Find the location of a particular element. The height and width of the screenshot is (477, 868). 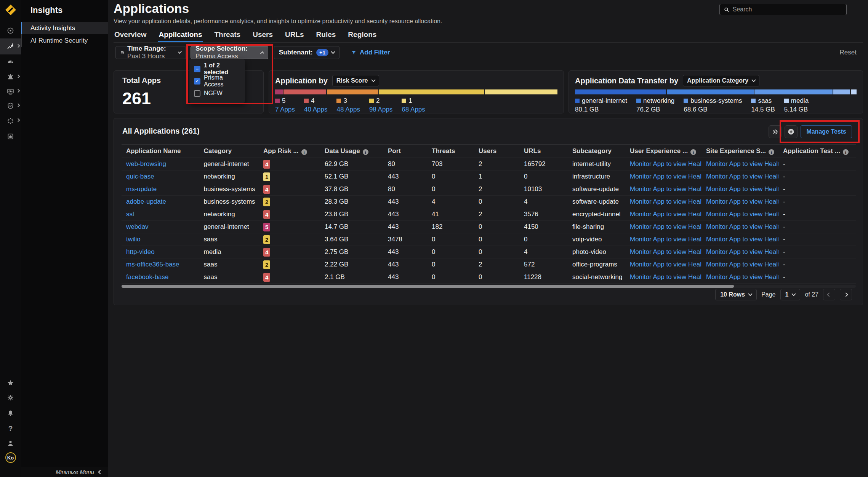

page-number-select: 1 is located at coordinates (790, 295).